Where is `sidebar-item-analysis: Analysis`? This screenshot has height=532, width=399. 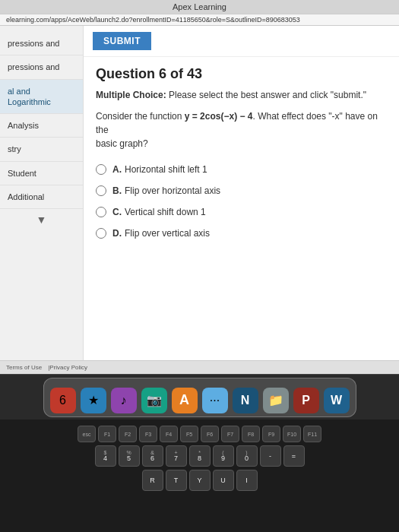
sidebar-item-analysis: Analysis is located at coordinates (41, 126).